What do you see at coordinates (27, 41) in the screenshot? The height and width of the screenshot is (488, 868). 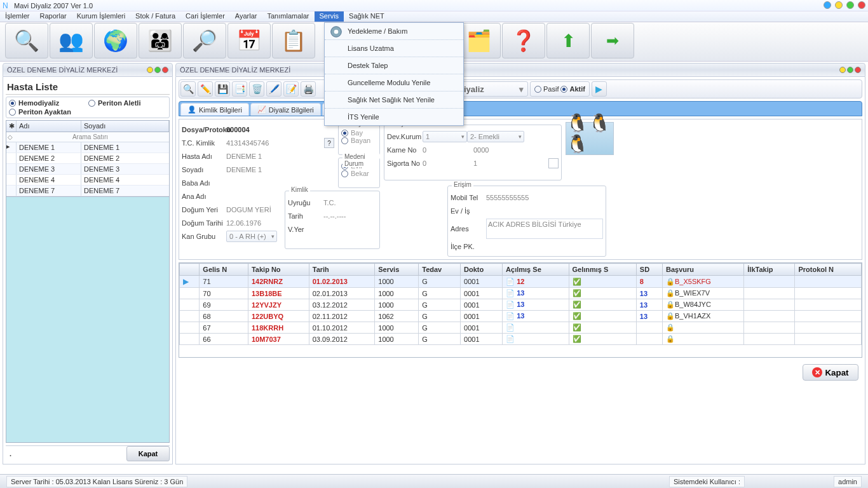 I see `toolbar-search-button: 🔍` at bounding box center [27, 41].